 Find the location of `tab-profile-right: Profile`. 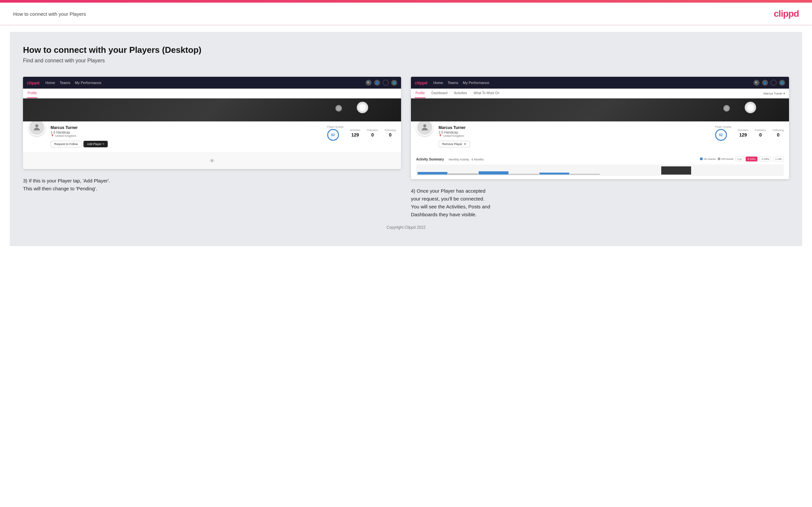

tab-profile-right: Profile is located at coordinates (420, 93).